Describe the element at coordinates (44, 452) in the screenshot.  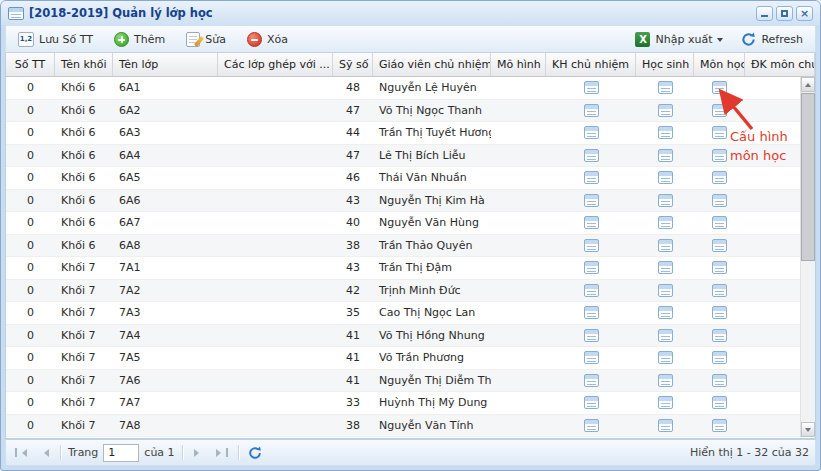
I see `prev-page-button` at that location.